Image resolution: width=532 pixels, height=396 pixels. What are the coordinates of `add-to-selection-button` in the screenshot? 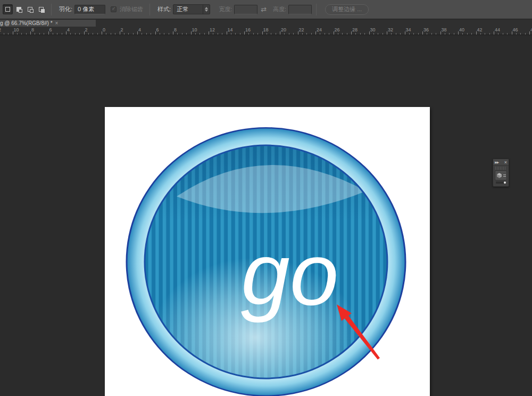 It's located at (19, 10).